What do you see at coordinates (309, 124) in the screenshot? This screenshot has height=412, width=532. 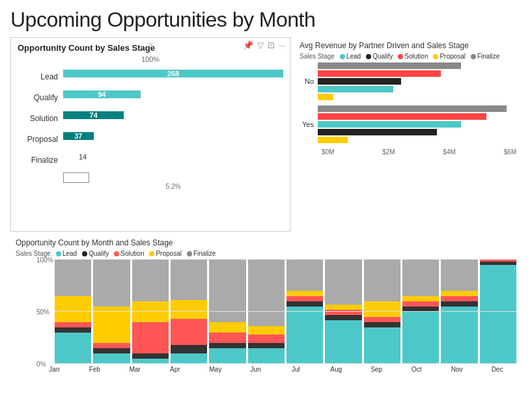 I see `avg-row-label: Yes` at bounding box center [309, 124].